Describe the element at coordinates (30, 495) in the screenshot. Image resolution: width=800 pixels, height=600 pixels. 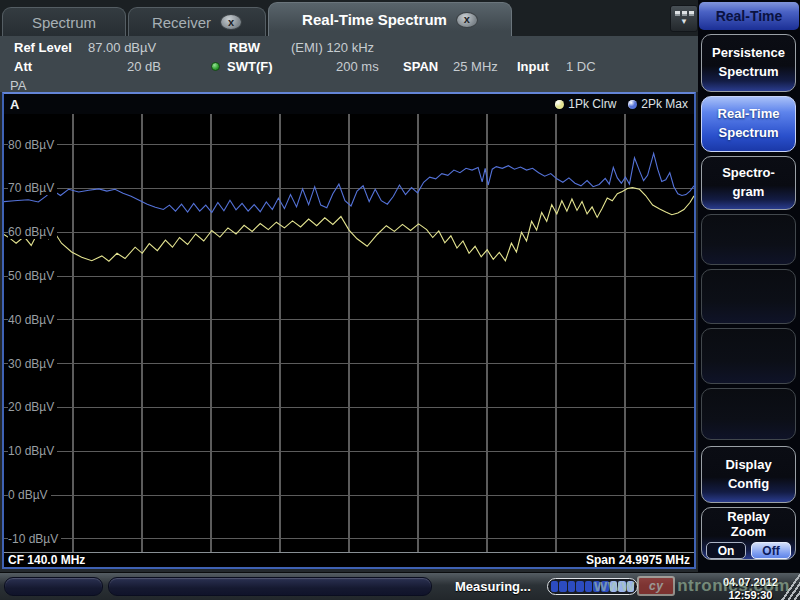
I see `y-axis-tick-label: 0 dBµV` at that location.